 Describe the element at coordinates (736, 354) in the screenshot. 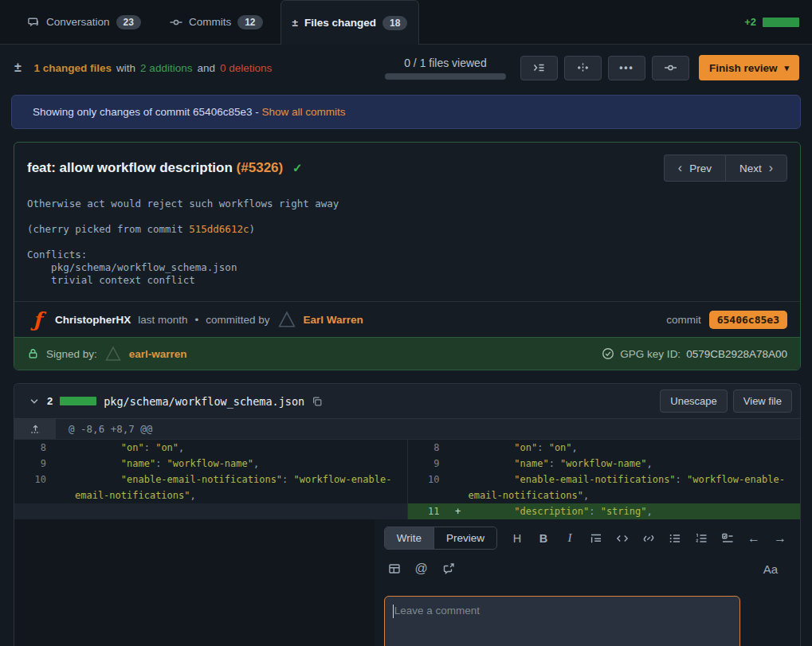

I see `gpg-key-value: 0579CB2928A78A00` at that location.